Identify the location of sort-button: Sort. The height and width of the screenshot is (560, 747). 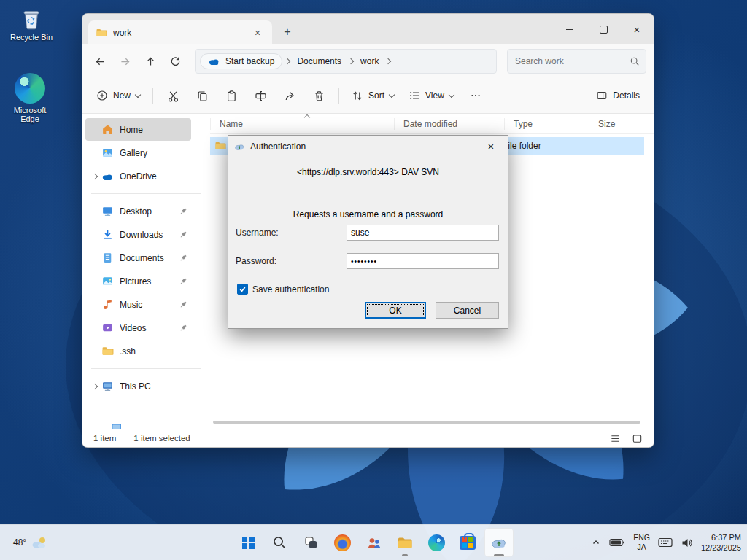
(373, 96).